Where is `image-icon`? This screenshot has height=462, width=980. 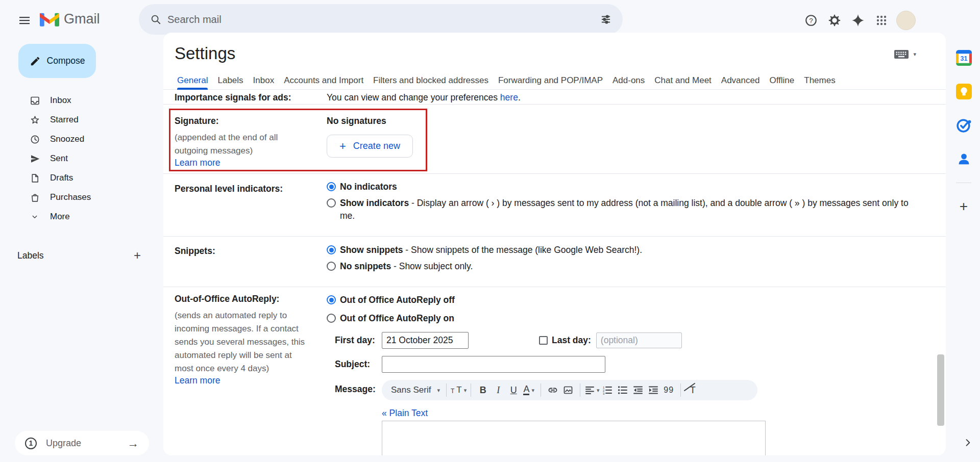 image-icon is located at coordinates (568, 390).